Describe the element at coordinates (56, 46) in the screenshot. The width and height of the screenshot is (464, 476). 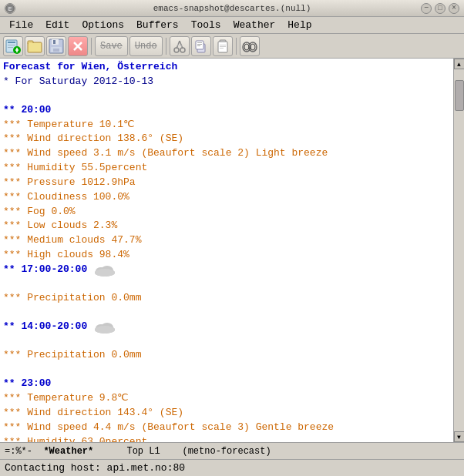
I see `save-file-button` at that location.